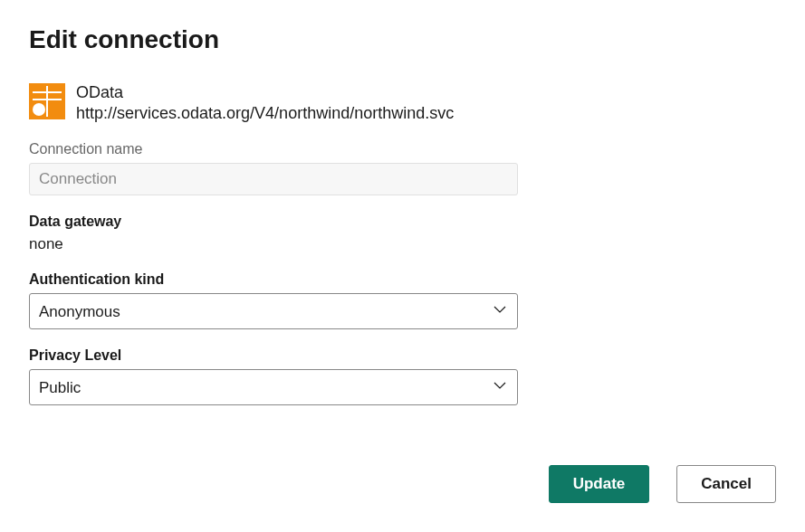 The image size is (805, 532). I want to click on page-title: Edit connection, so click(402, 40).